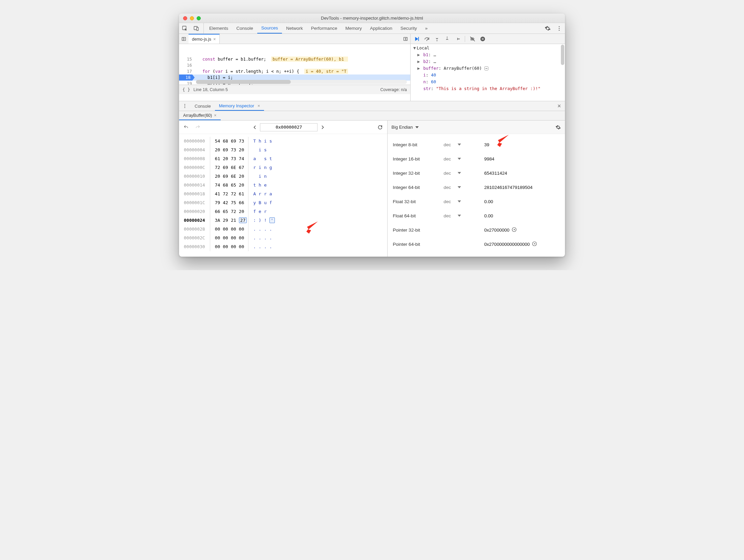  I want to click on hex-row: 0000000054686973This, so click(229, 141).